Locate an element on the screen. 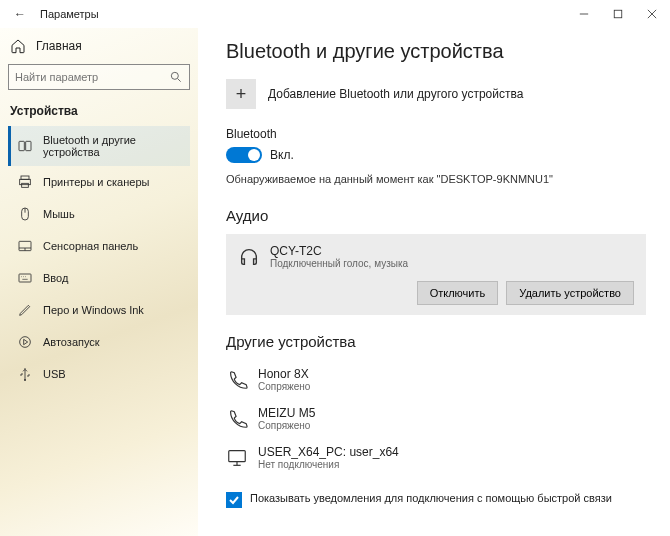 The image size is (670, 536). add-device-button: + Добавление Bluetooth или другого устро… is located at coordinates (436, 94).